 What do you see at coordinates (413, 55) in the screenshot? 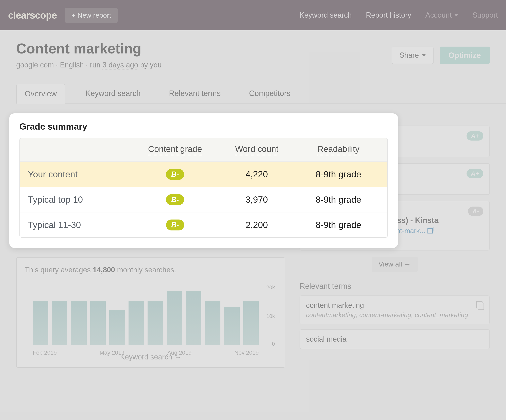
I see `share-button: Share` at bounding box center [413, 55].